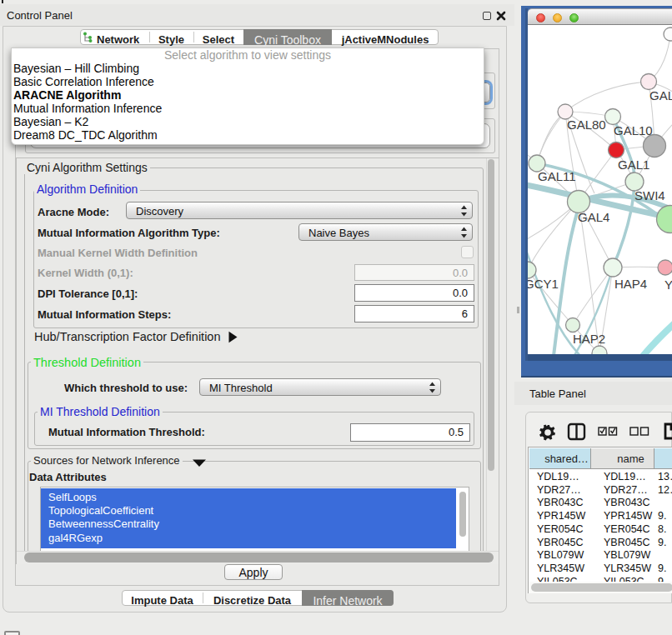  What do you see at coordinates (589, 338) in the screenshot?
I see `svg-text: HAP2` at bounding box center [589, 338].